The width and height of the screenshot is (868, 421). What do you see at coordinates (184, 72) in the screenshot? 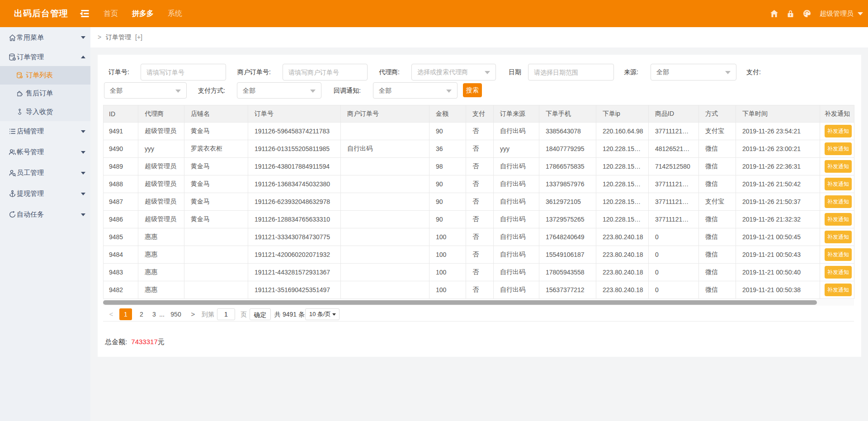
I see `order-no-input` at bounding box center [184, 72].